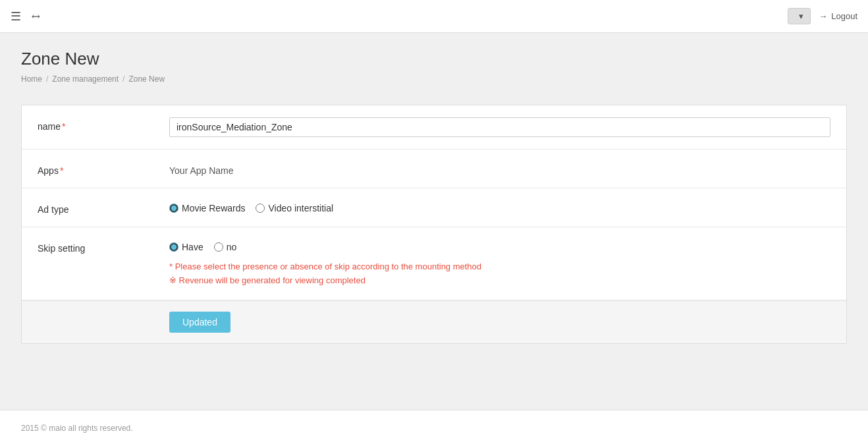  What do you see at coordinates (25, 16) in the screenshot?
I see `navbar-left: ☰ ⤢` at bounding box center [25, 16].